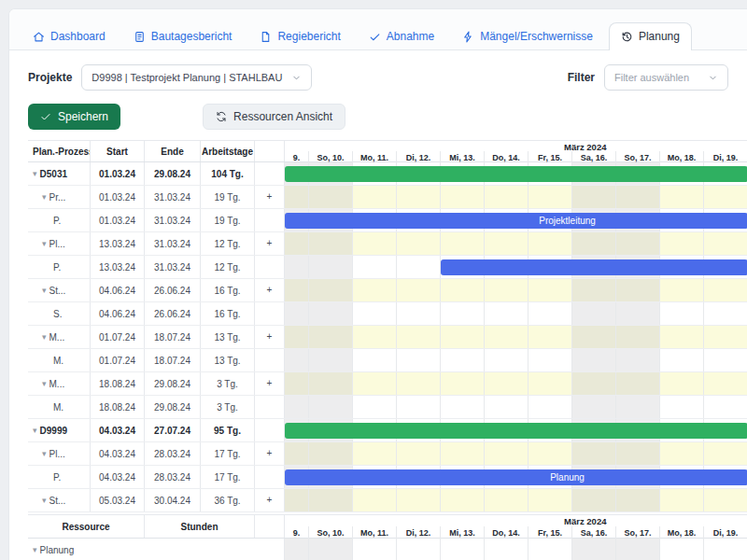 The image size is (747, 560). I want to click on gantt-row: P.13.03.2431.03.2412 Tg., so click(388, 267).